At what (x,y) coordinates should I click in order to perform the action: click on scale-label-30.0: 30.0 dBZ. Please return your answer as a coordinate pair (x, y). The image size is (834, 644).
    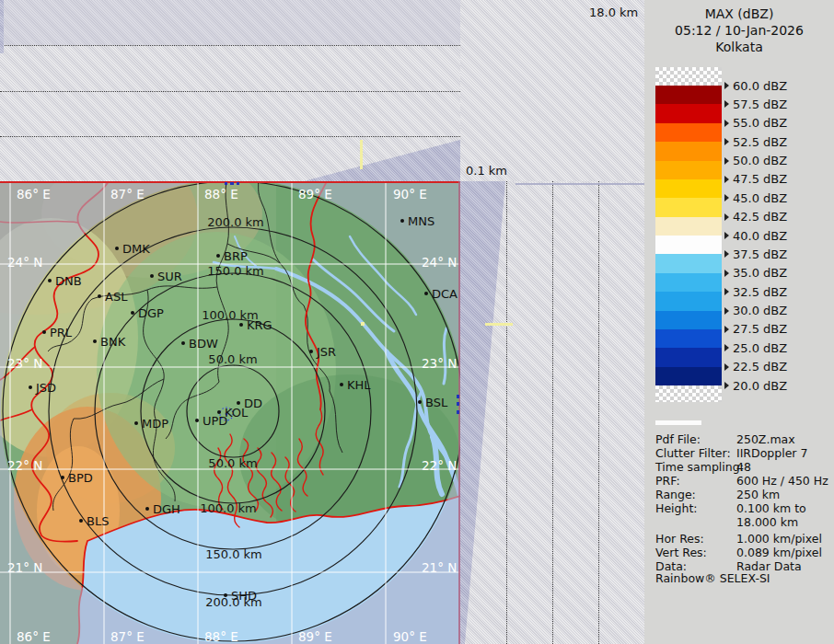
    Looking at the image, I should click on (756, 311).